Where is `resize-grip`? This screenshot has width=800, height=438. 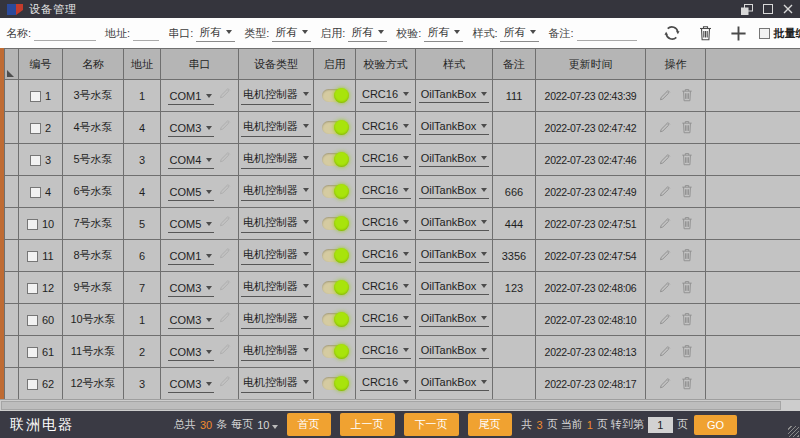 resize-grip is located at coordinates (794, 432).